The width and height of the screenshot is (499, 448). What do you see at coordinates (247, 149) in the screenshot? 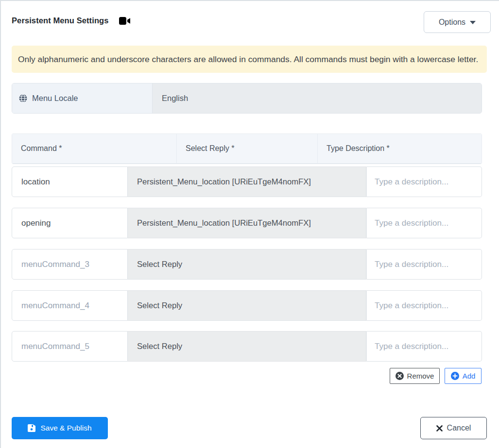
I see `column-header-select-reply: Select Reply *` at bounding box center [247, 149].